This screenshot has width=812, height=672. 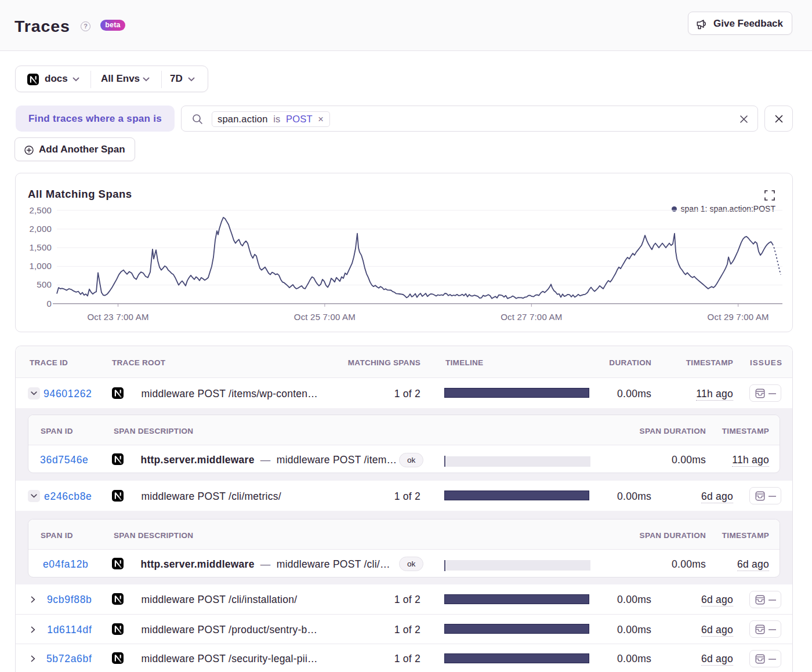 I want to click on svg-text: 2,000, so click(x=41, y=228).